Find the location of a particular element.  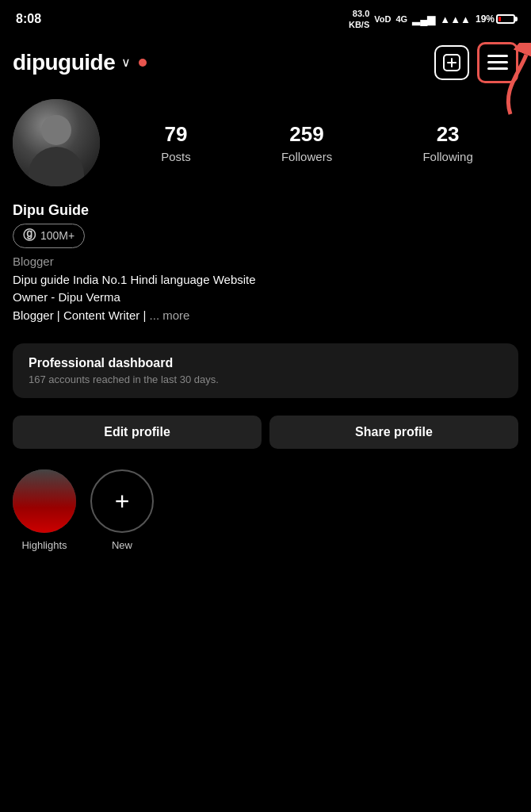

highlight-item: Highlights is located at coordinates (44, 511).